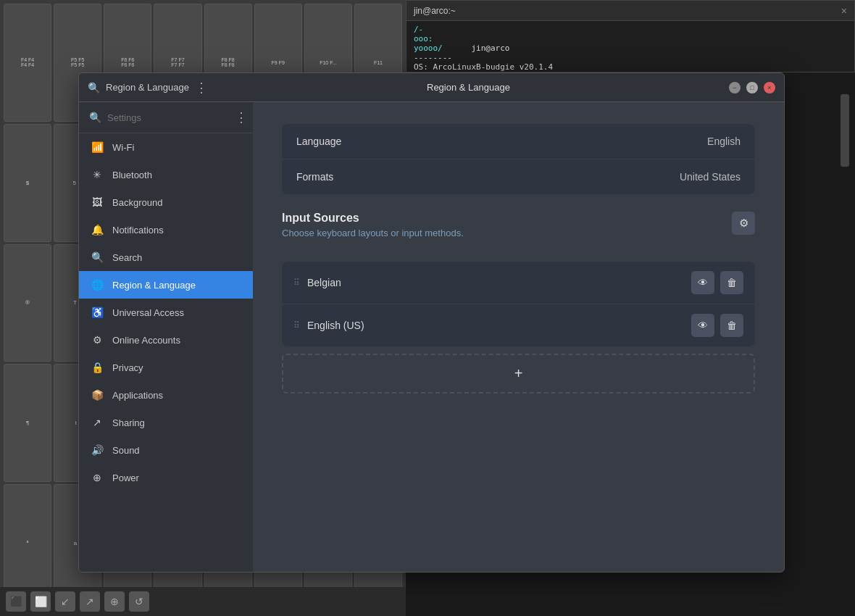 This screenshot has height=616, width=855. Describe the element at coordinates (166, 202) in the screenshot. I see `sidebar-item-background: 🖼 Background` at that location.